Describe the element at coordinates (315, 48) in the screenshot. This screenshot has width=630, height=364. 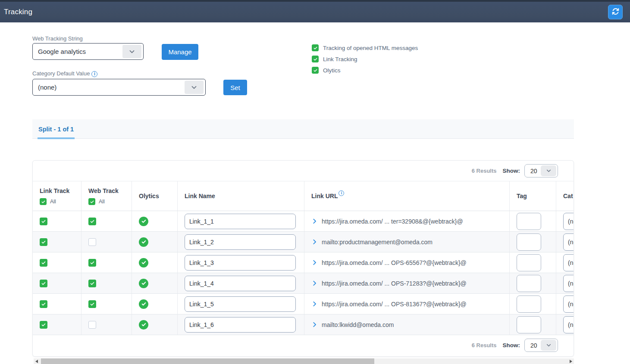
I see `checkbox-tracking-opened-html` at that location.